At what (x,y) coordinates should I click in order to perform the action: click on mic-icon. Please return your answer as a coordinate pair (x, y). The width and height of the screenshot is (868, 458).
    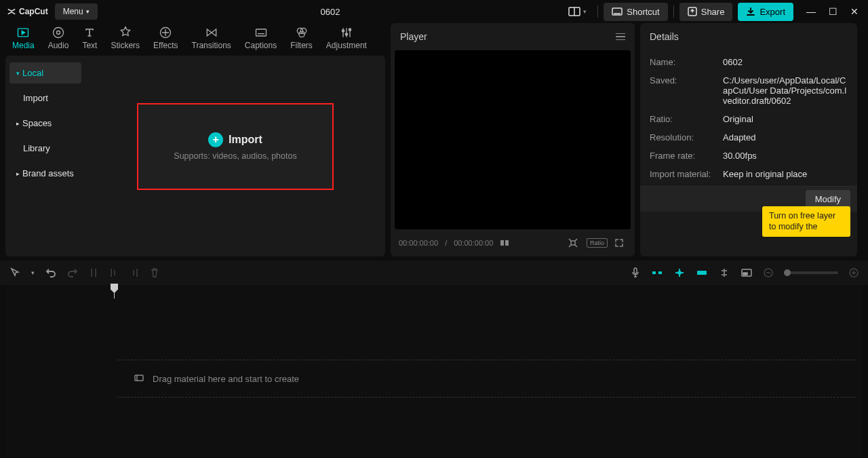
    Looking at the image, I should click on (635, 273).